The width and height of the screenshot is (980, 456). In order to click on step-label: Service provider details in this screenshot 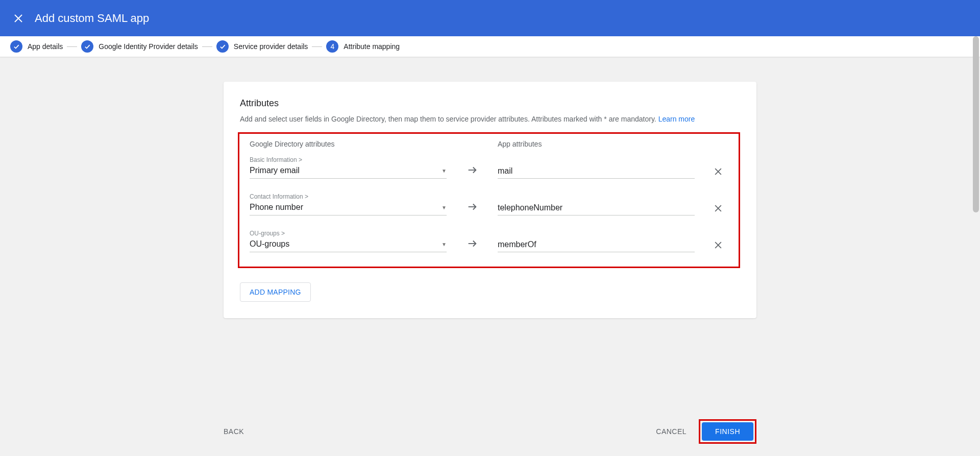, I will do `click(271, 46)`.